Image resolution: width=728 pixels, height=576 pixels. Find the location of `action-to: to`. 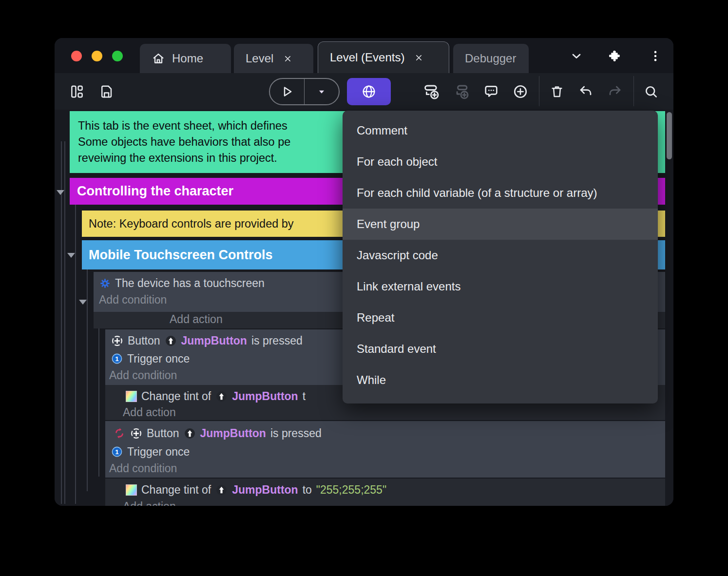

action-to: to is located at coordinates (307, 490).